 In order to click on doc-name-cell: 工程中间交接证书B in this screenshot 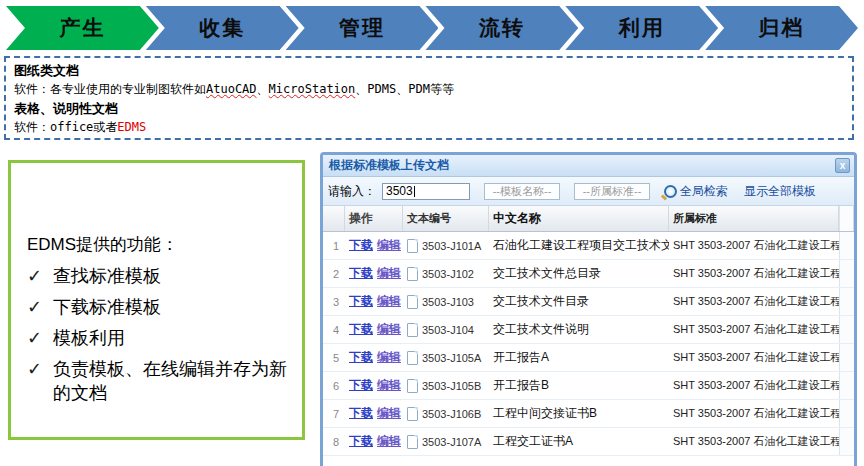, I will do `click(579, 414)`.